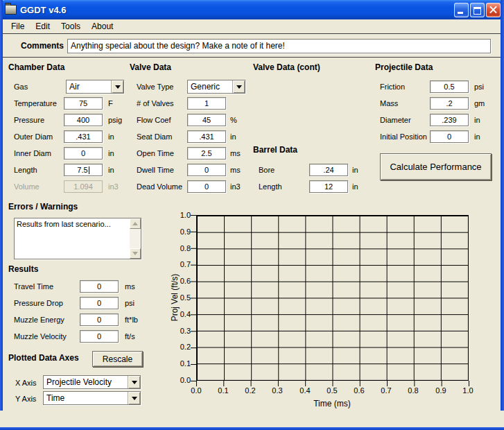 The image size is (504, 430). What do you see at coordinates (18, 26) in the screenshot?
I see `menu-file: File` at bounding box center [18, 26].